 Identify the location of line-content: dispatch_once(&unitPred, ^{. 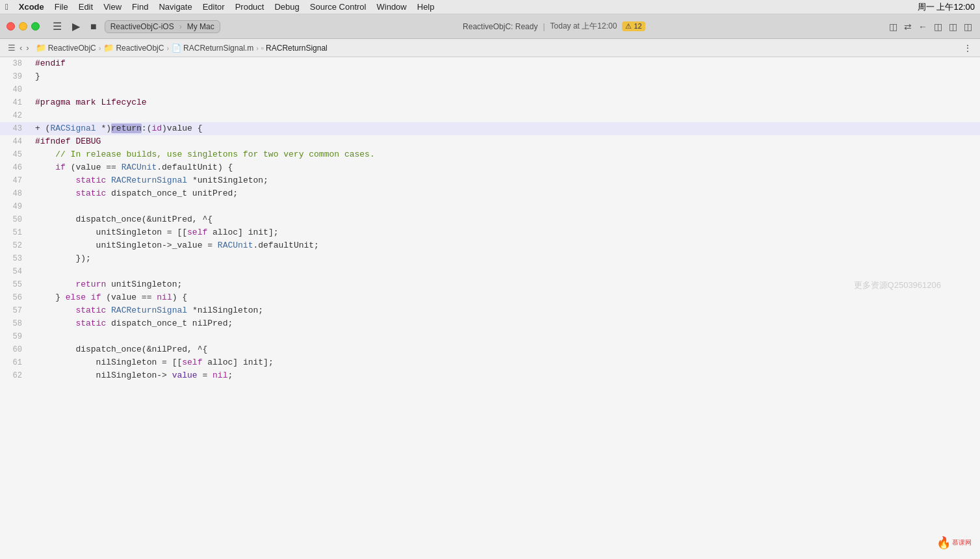
(506, 220).